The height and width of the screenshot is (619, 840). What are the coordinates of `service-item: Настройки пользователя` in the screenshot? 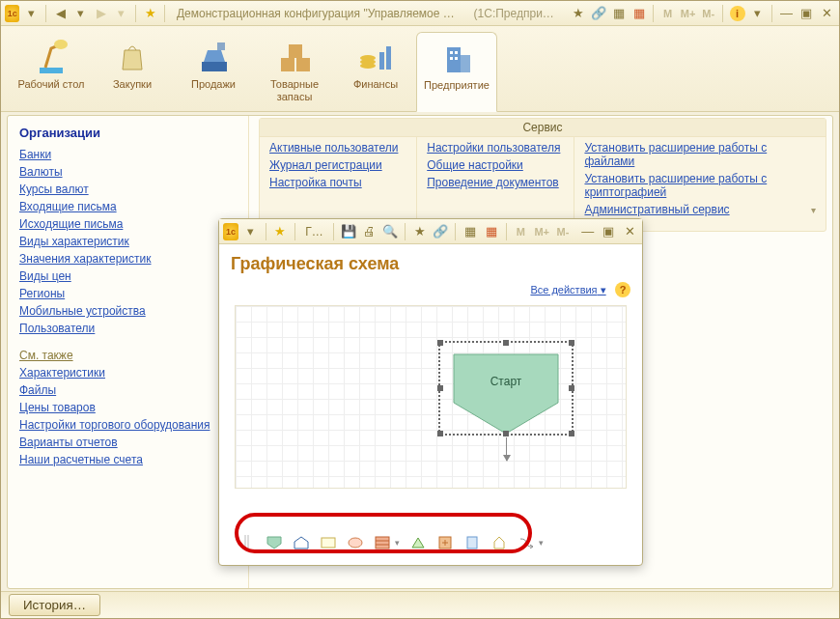 It's located at (495, 148).